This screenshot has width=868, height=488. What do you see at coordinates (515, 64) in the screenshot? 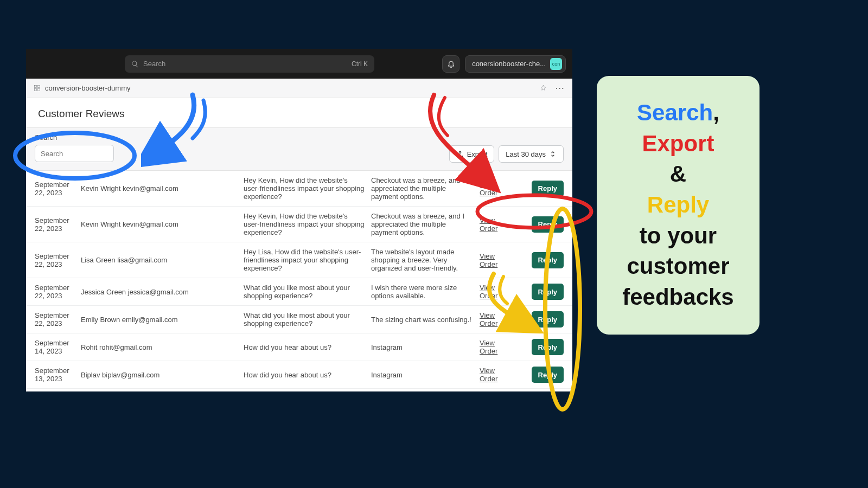
I see `store-switcher: conersionbooster-che... con` at bounding box center [515, 64].